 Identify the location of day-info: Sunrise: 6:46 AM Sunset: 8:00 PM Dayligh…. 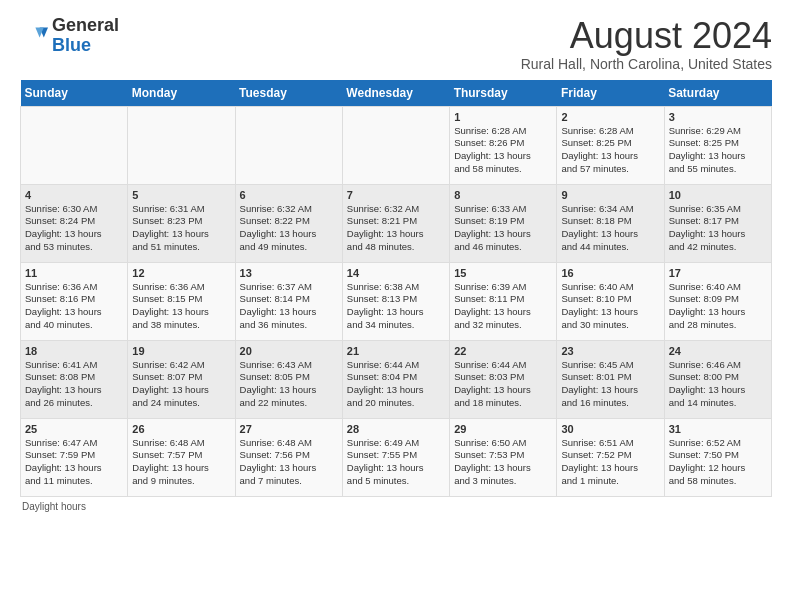
(718, 384).